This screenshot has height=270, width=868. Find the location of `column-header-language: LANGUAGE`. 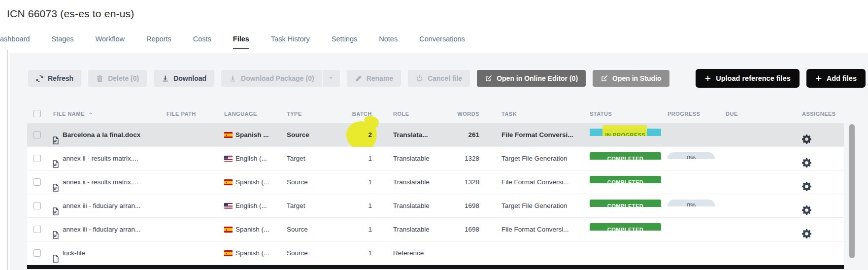

column-header-language: LANGUAGE is located at coordinates (251, 114).